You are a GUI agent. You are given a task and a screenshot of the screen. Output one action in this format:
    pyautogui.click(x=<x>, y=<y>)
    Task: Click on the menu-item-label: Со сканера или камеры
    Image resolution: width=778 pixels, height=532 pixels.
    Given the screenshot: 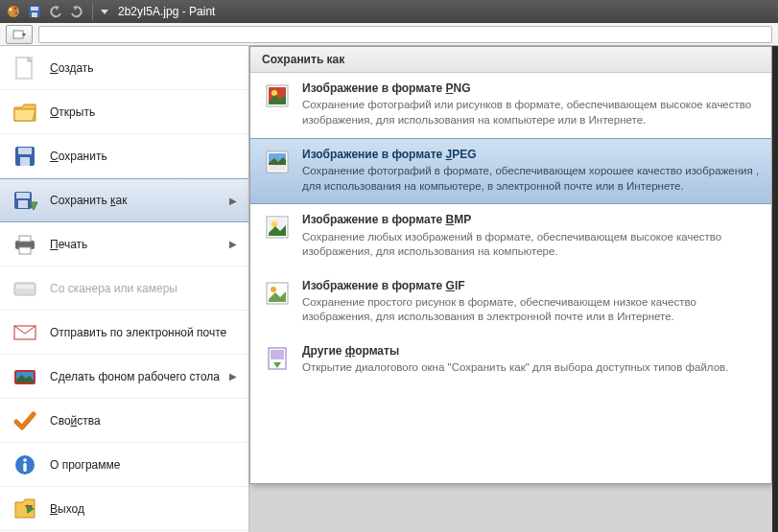 What is the action you would take?
    pyautogui.click(x=144, y=289)
    